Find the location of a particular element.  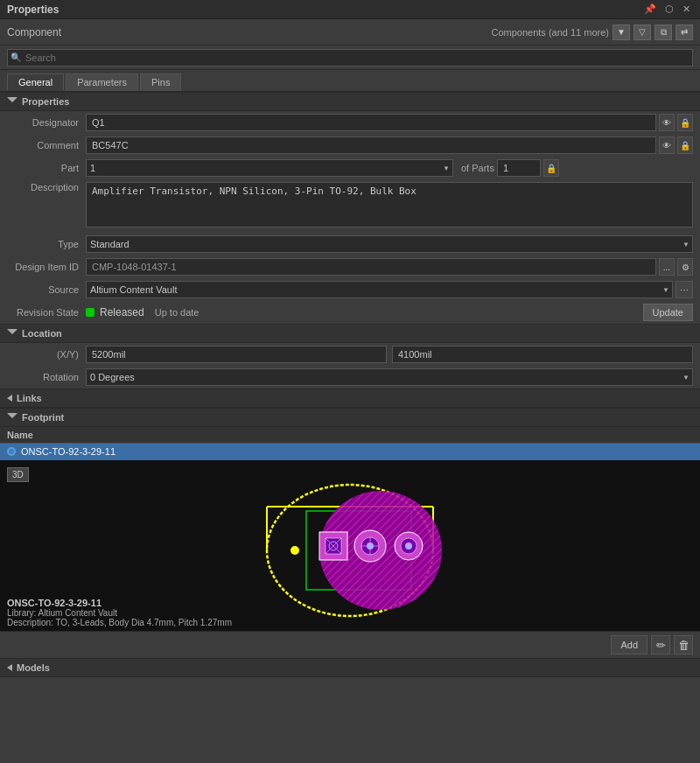

component-label: Component is located at coordinates (34, 32).